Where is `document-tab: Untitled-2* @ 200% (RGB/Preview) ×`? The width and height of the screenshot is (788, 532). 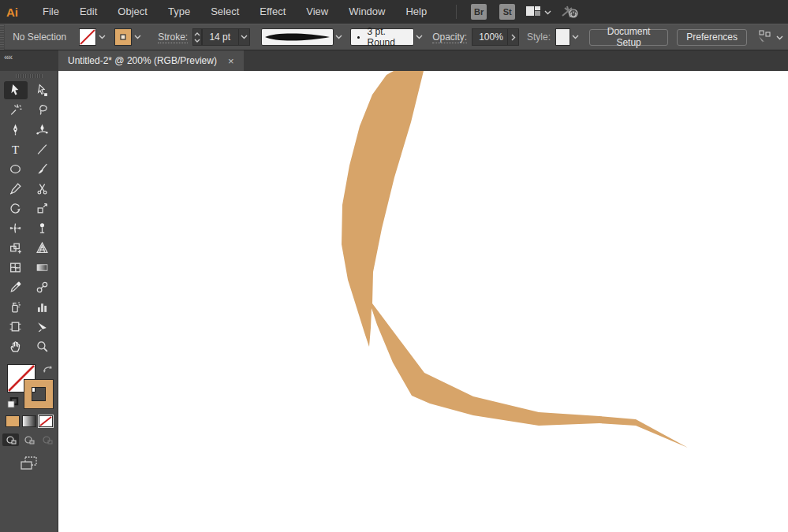
document-tab: Untitled-2* @ 200% (RGB/Preview) × is located at coordinates (151, 61).